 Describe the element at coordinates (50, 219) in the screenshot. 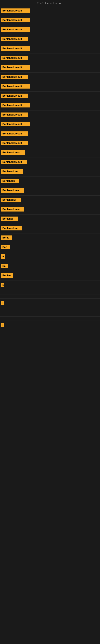

I see `list-item: Bottlenec` at that location.